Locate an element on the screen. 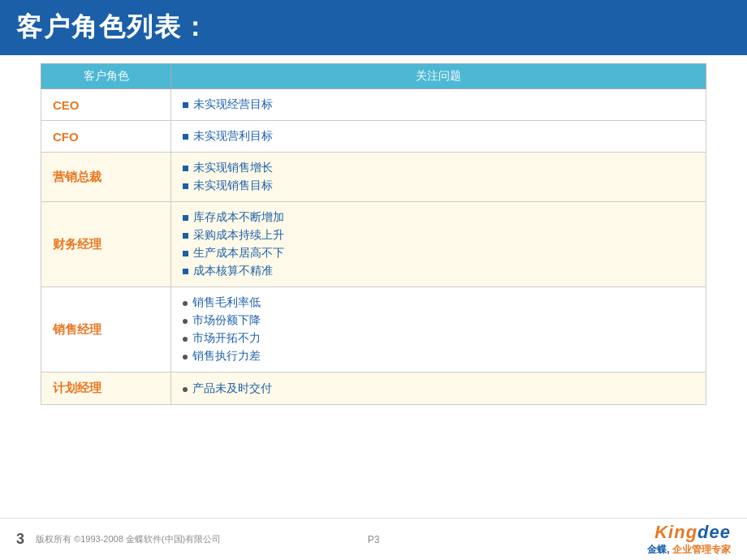 The width and height of the screenshot is (747, 560). table-row: 计划经理产品未及时交付 is located at coordinates (374, 389).